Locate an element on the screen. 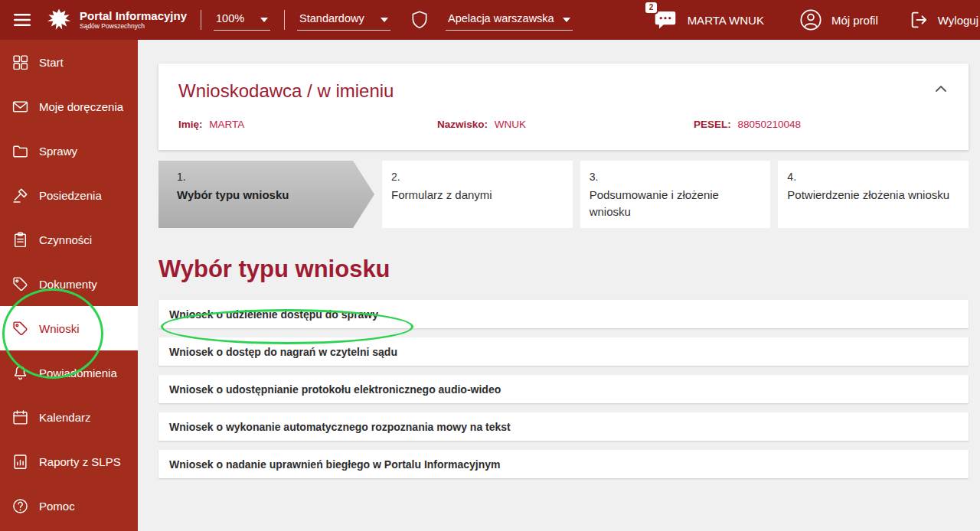 This screenshot has width=980, height=531. theme-value: Standardowy is located at coordinates (332, 18).